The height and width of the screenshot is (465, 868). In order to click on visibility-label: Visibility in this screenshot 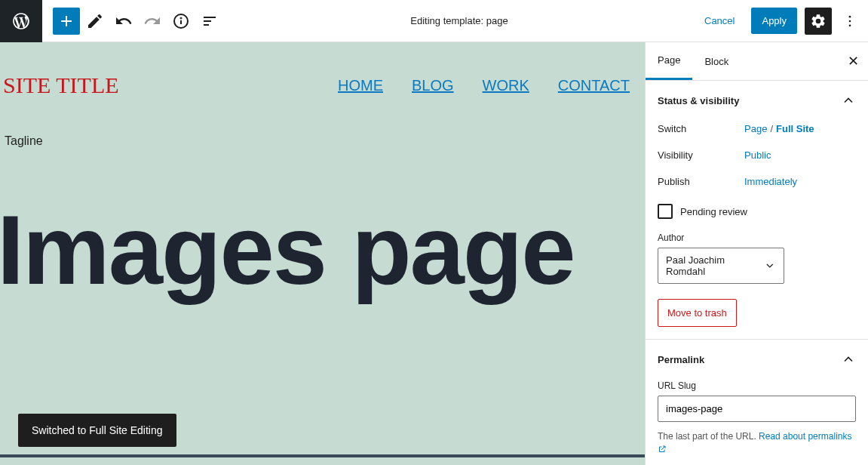, I will do `click(701, 156)`.